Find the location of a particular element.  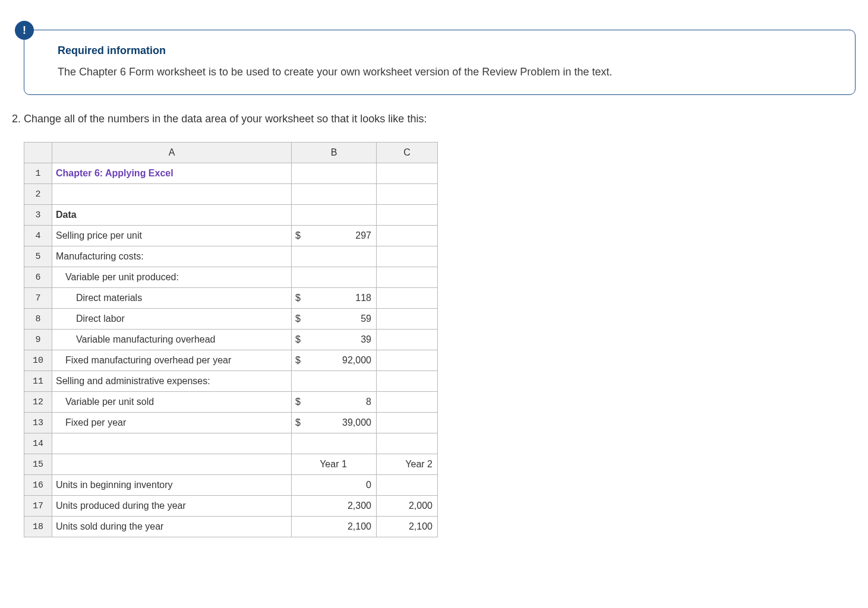

row-number: 4 is located at coordinates (38, 236).